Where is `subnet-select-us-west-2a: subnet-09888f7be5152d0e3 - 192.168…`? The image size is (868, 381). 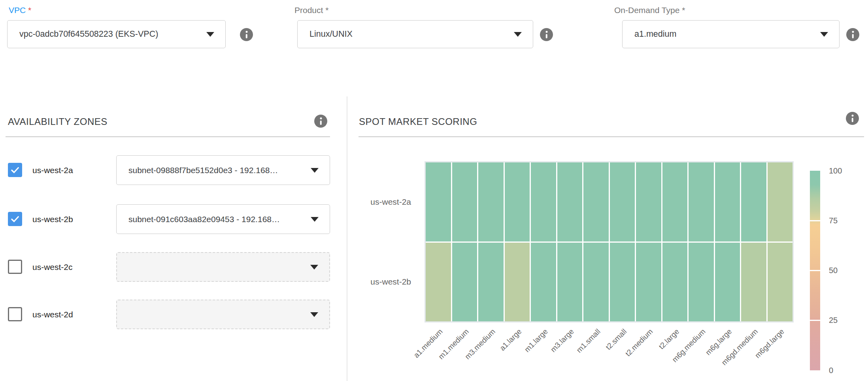 subnet-select-us-west-2a: subnet-09888f7be5152d0e3 - 192.168… is located at coordinates (223, 170).